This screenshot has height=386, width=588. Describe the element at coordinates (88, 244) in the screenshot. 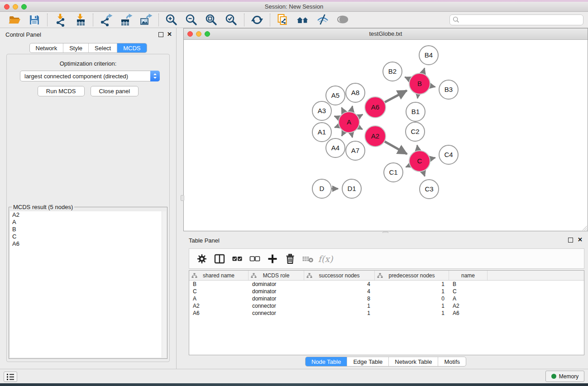

I see `mcds-result-item: A6` at that location.